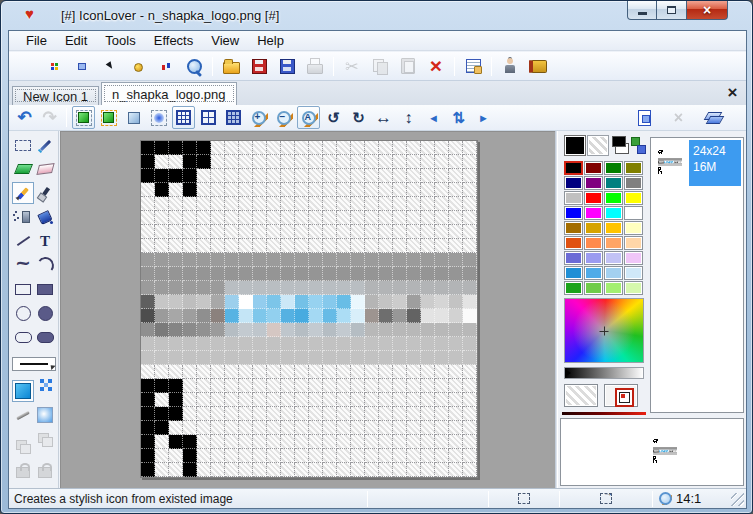 Image resolution: width=753 pixels, height=514 pixels. What do you see at coordinates (473, 66) in the screenshot?
I see `properties-button` at bounding box center [473, 66].